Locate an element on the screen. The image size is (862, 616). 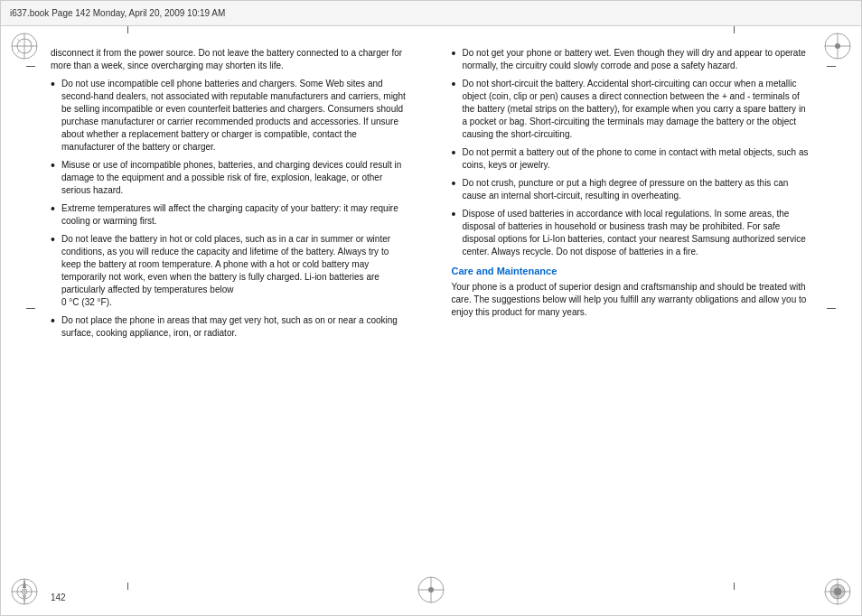
tick-left-mid is located at coordinates (31, 309).